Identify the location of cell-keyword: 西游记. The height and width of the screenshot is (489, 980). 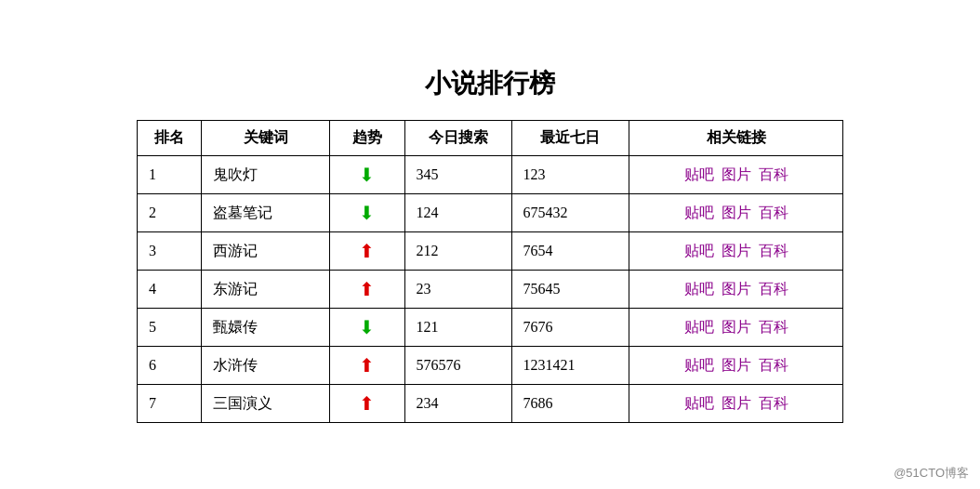
(266, 251).